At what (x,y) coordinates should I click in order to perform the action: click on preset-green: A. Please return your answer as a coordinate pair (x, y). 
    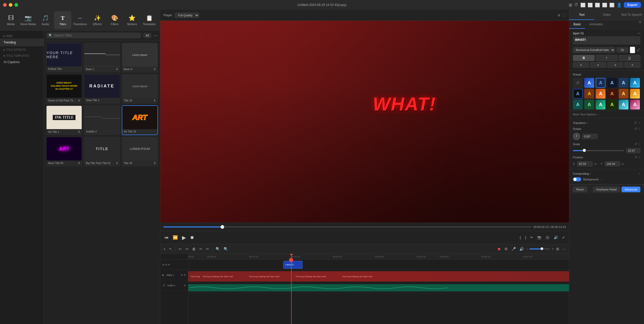
    Looking at the image, I should click on (589, 105).